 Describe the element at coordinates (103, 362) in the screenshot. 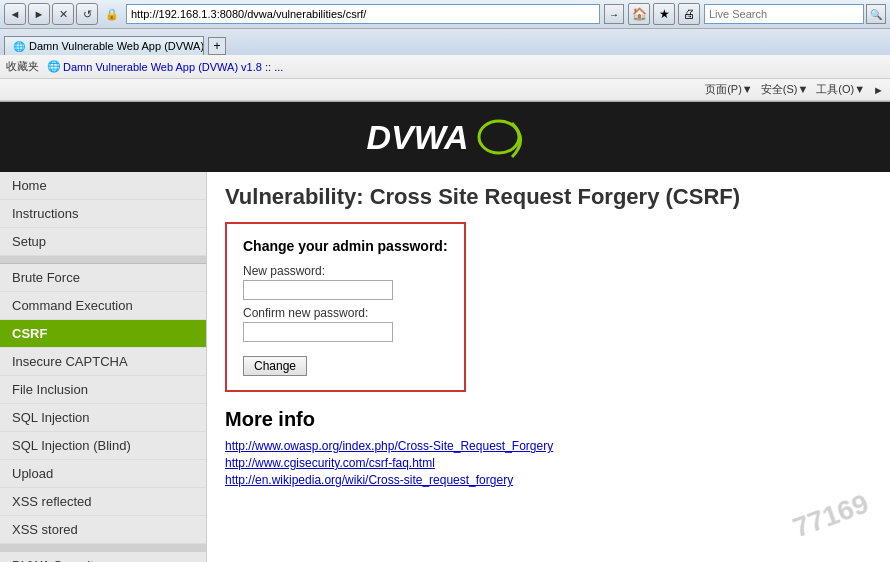

I see `sidebar-item-insecure-captcha: Insecure CAPTCHA` at that location.